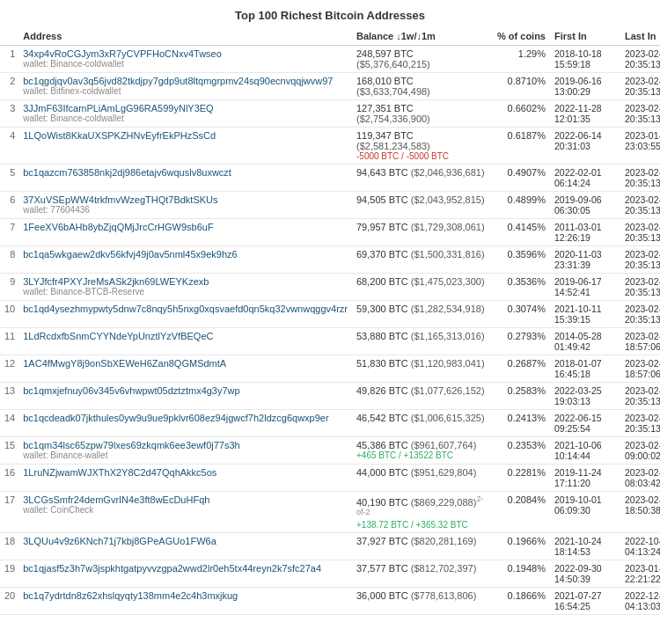 The height and width of the screenshot is (644, 660). What do you see at coordinates (9, 86) in the screenshot?
I see `row-num: 2` at bounding box center [9, 86].